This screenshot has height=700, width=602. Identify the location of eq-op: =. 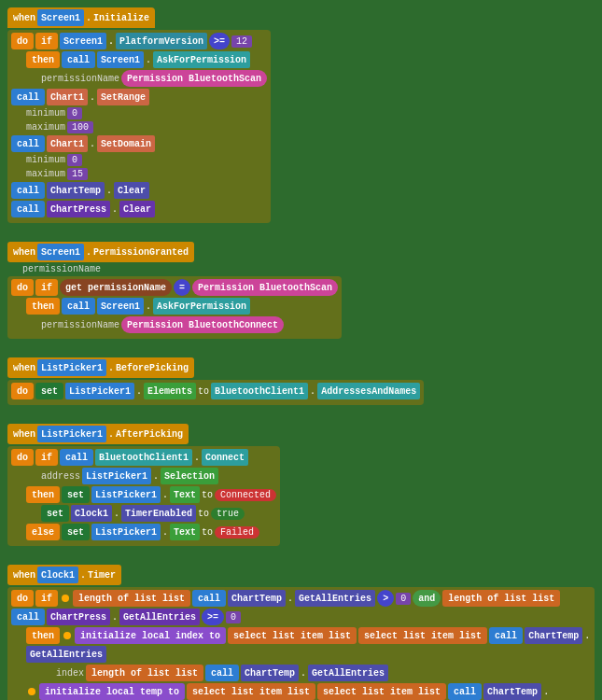
(182, 287).